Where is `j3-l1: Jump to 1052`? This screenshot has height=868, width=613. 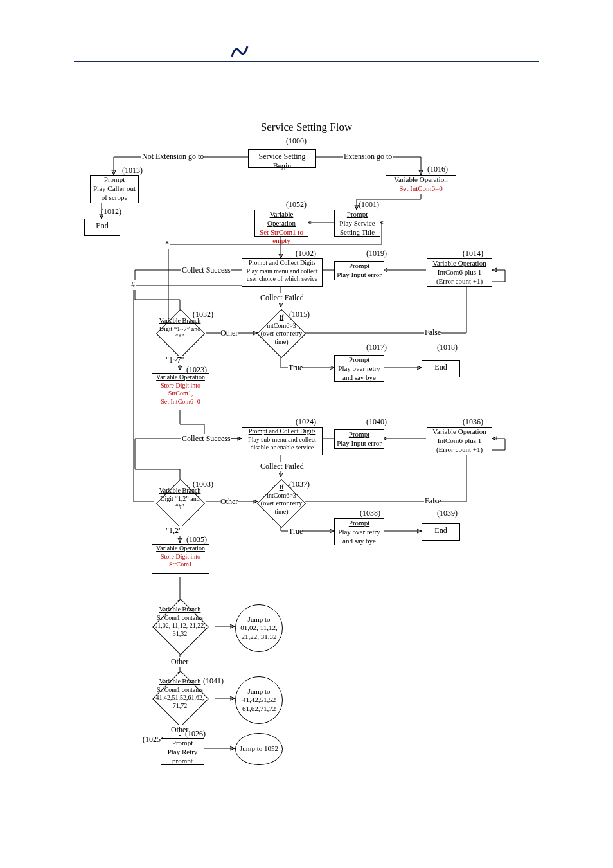 j3-l1: Jump to 1052 is located at coordinates (259, 748).